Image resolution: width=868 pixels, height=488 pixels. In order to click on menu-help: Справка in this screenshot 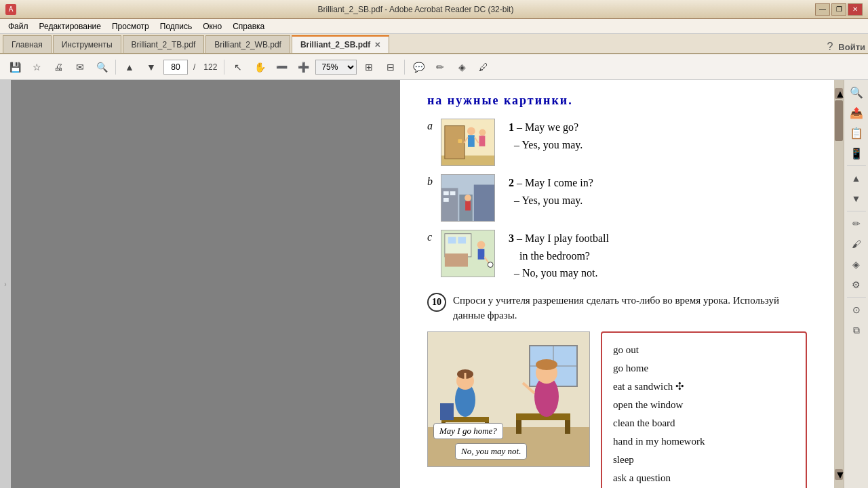, I will do `click(248, 26)`.